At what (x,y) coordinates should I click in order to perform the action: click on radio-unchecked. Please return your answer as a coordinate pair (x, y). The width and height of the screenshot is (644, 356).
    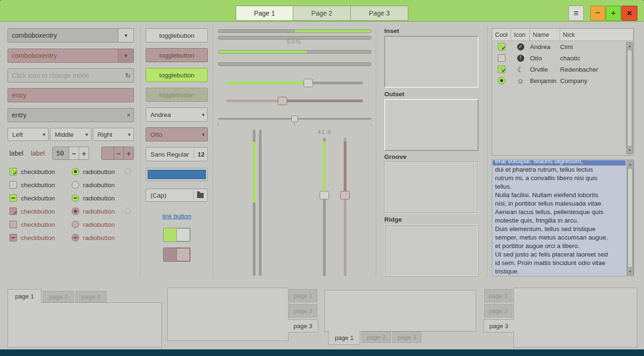
    Looking at the image, I should click on (75, 185).